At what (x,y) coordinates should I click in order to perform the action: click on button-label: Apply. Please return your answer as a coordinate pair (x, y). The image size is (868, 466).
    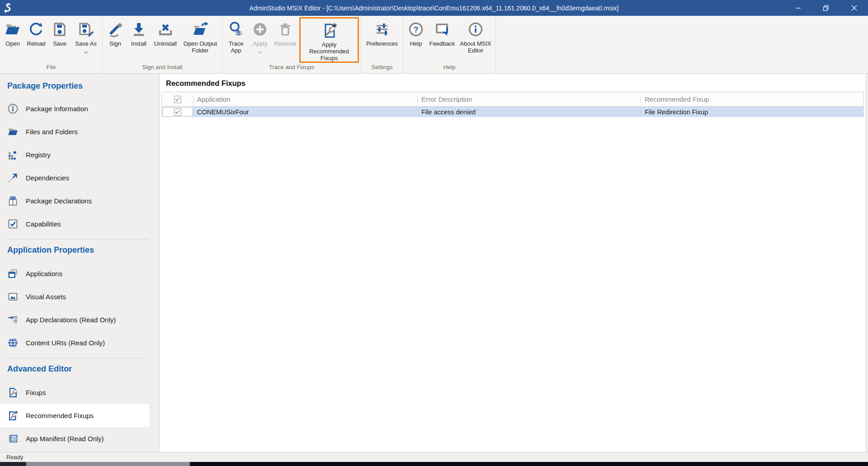
    Looking at the image, I should click on (260, 43).